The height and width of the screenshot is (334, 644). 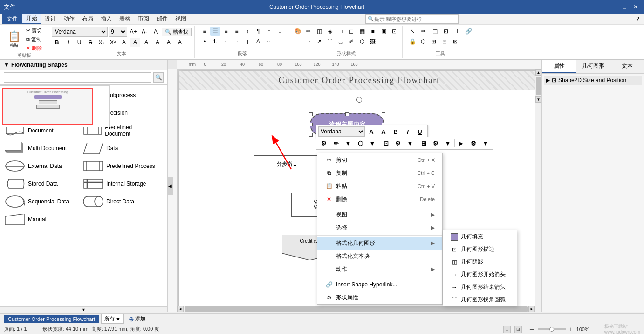 What do you see at coordinates (247, 31) in the screenshot?
I see `line-sp-btn: ↕` at bounding box center [247, 31].